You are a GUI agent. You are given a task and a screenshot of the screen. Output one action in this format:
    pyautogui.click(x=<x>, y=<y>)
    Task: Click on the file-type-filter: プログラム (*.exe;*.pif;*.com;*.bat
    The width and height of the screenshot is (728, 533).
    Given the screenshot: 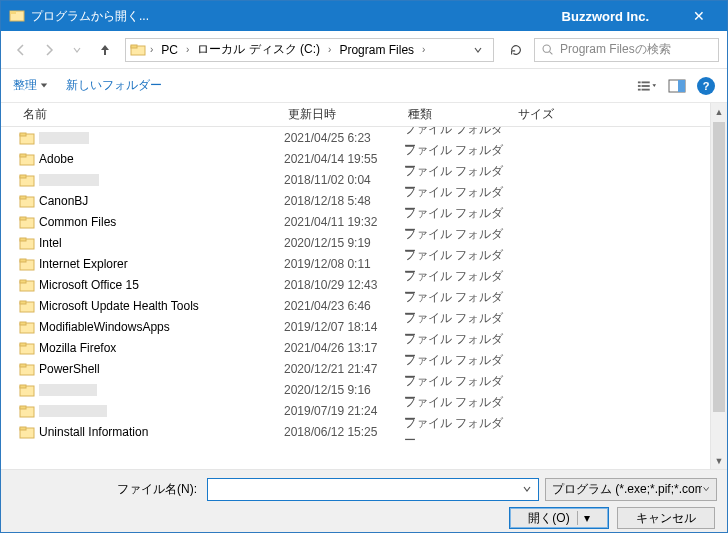 What is the action you would take?
    pyautogui.click(x=631, y=490)
    